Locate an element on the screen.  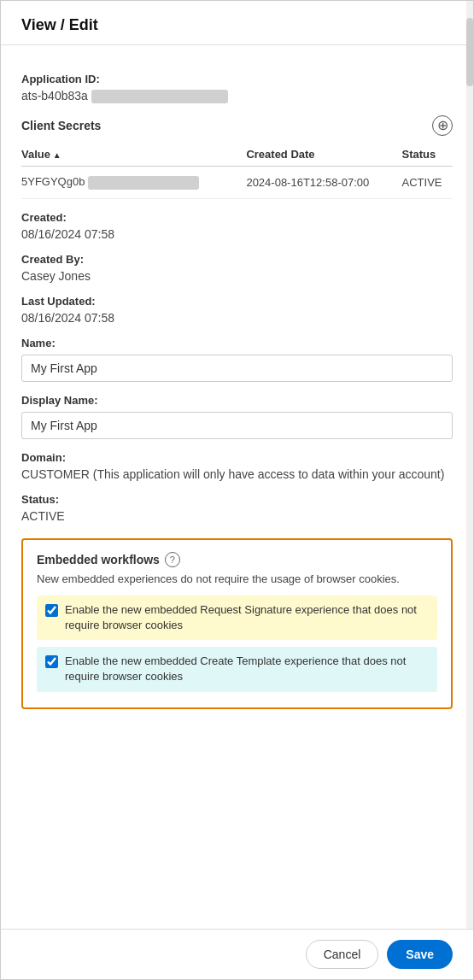
col-created-date: Created Date is located at coordinates (324, 155).